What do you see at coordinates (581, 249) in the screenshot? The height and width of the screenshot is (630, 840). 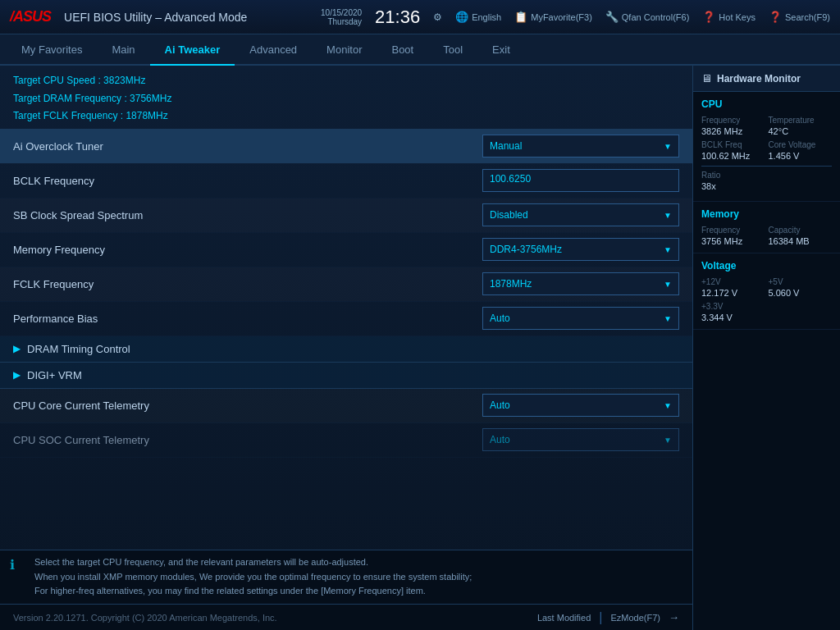 I see `memory-freq-dropdown: DDR4-3756MHz ▼` at bounding box center [581, 249].